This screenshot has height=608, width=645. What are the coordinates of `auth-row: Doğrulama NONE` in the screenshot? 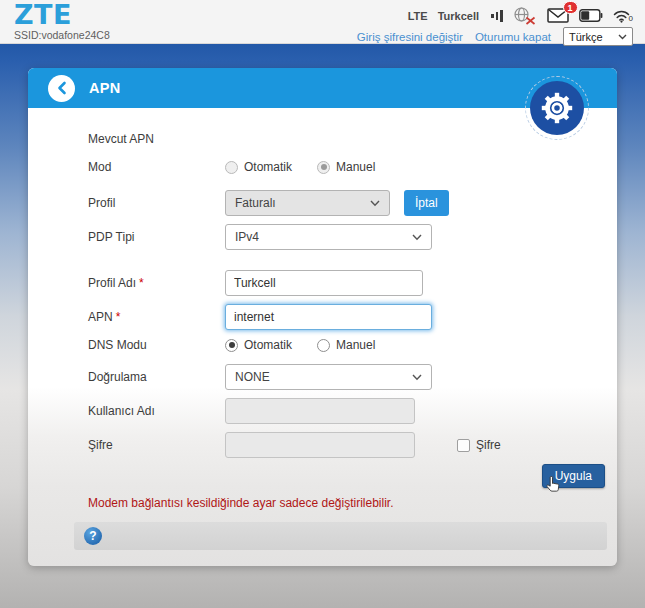 It's located at (338, 377).